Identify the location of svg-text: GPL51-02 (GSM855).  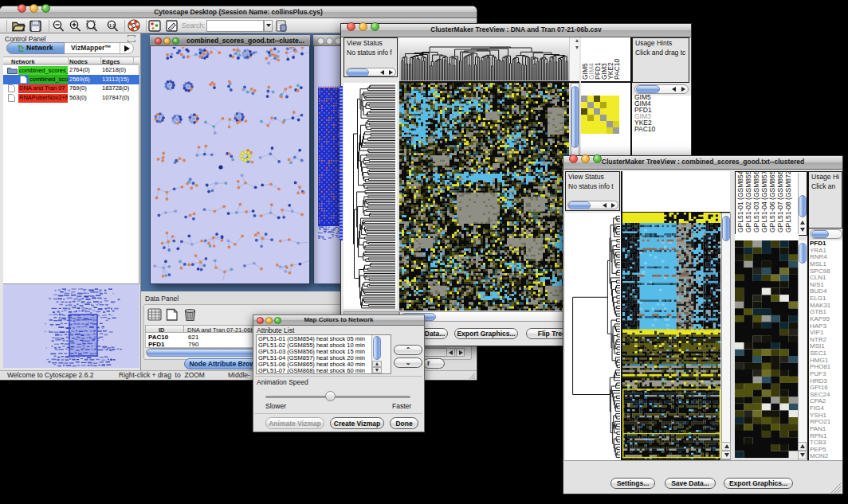
(748, 202).